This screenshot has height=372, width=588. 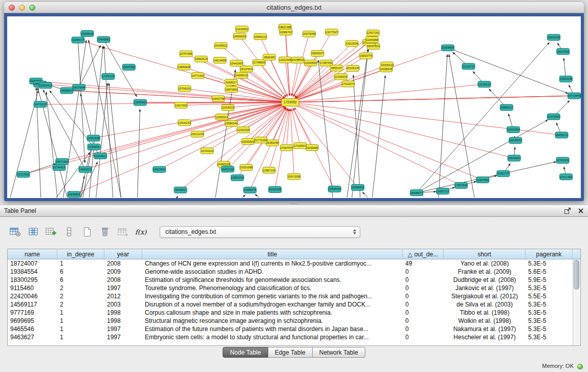 I want to click on graph-node: 14416232, so click(x=184, y=123).